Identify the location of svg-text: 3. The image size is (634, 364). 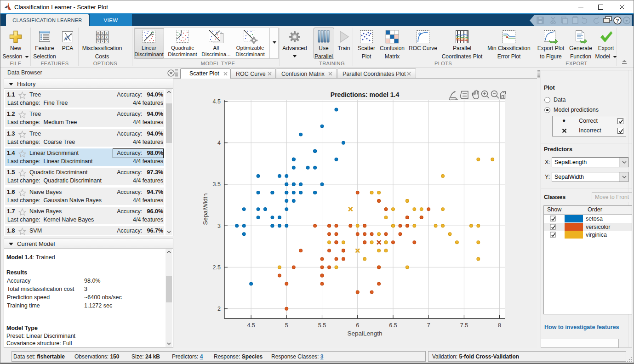
(219, 226).